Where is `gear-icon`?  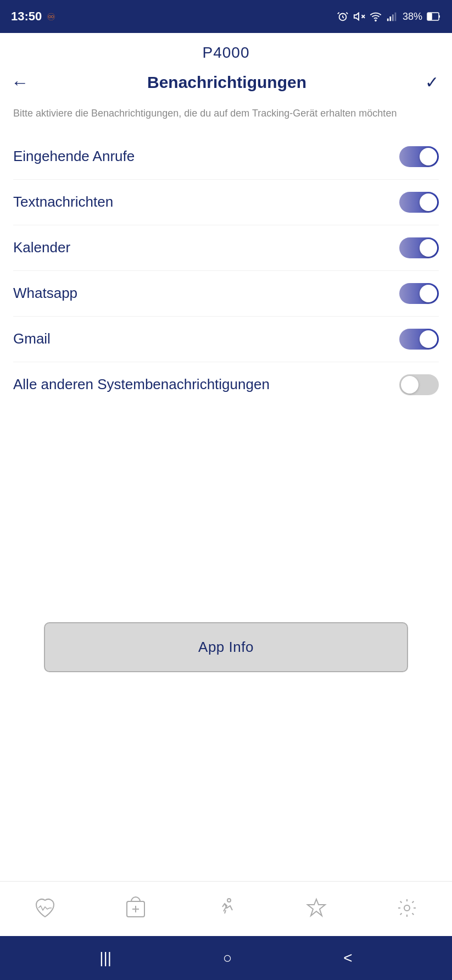
gear-icon is located at coordinates (407, 908).